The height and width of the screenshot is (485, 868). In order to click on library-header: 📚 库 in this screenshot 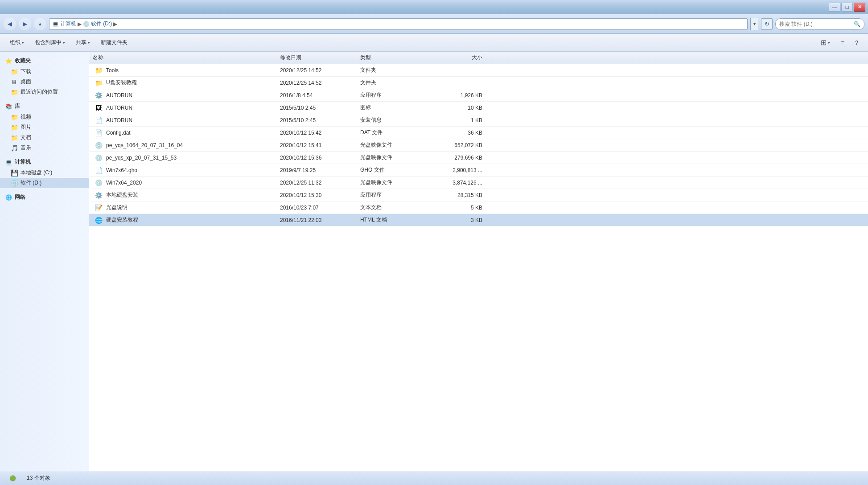, I will do `click(45, 106)`.